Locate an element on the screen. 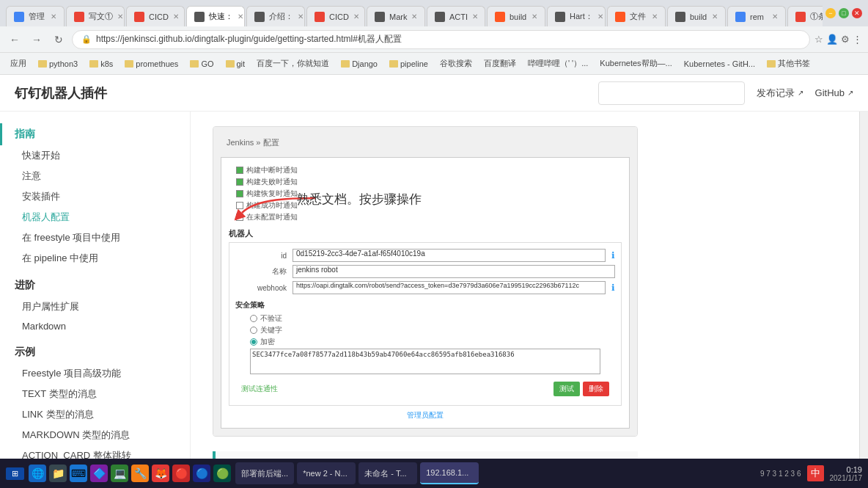 The width and height of the screenshot is (868, 488). webhook-info-icon: ℹ is located at coordinates (613, 288).